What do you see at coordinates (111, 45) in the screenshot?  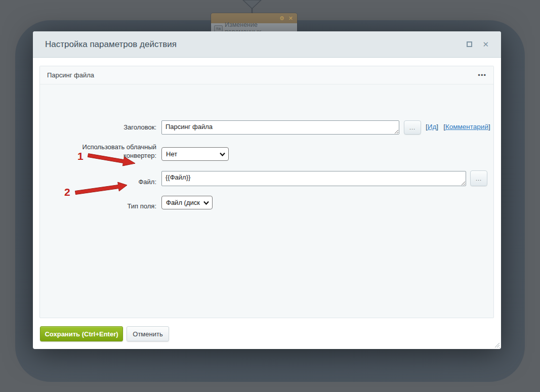 I see `dialog-title: Настройка параметров действия` at bounding box center [111, 45].